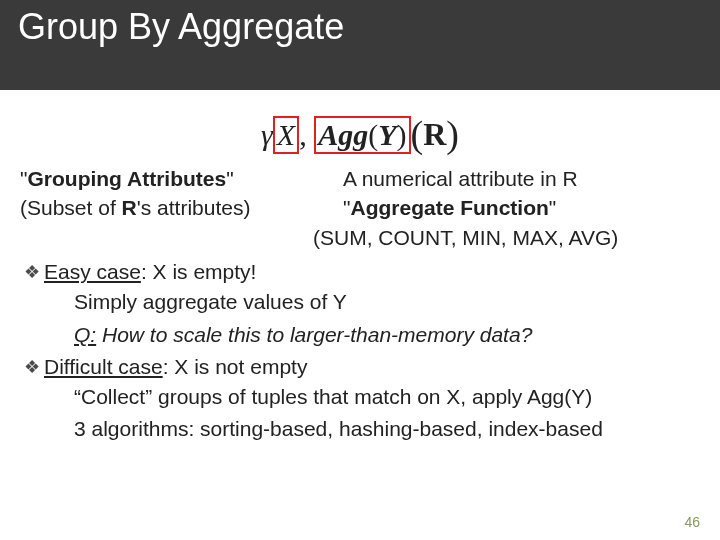 The height and width of the screenshot is (540, 720). What do you see at coordinates (162, 208) in the screenshot?
I see `grouping-annotation: "Grouping Attributes" (Subset of R's att…` at bounding box center [162, 208].